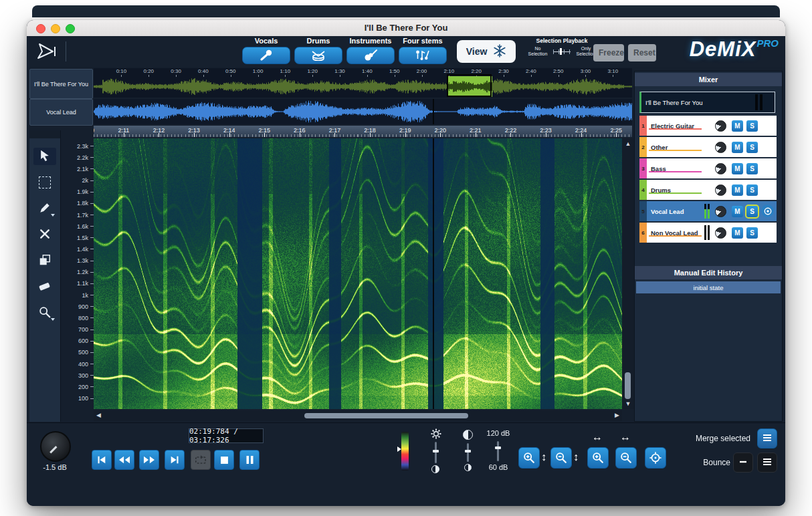 The width and height of the screenshot is (812, 516). I want to click on contrast-icon, so click(468, 434).